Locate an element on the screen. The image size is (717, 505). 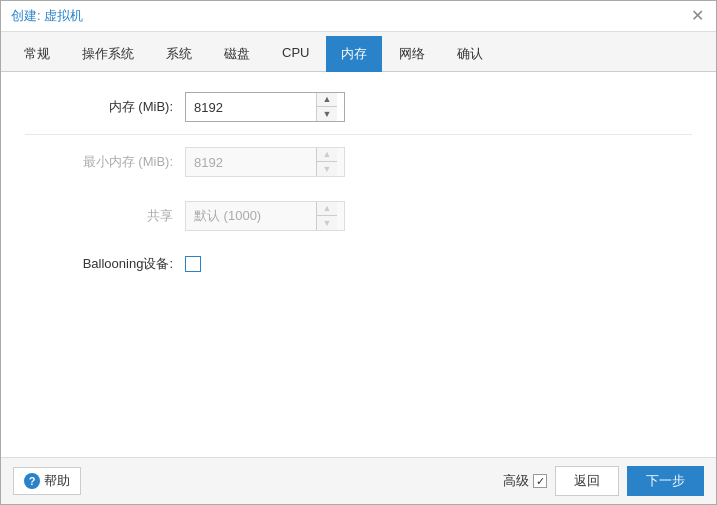
min-memory-row: 最小内存 (MiB): ▲ ▼ is located at coordinates (358, 168).